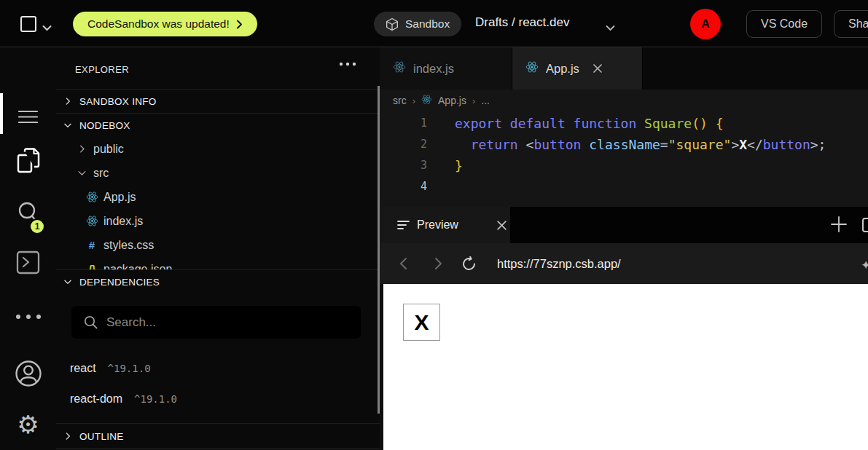 This screenshot has width=868, height=450. What do you see at coordinates (28, 249) in the screenshot?
I see `activity-bar: 1 ⚙` at bounding box center [28, 249].